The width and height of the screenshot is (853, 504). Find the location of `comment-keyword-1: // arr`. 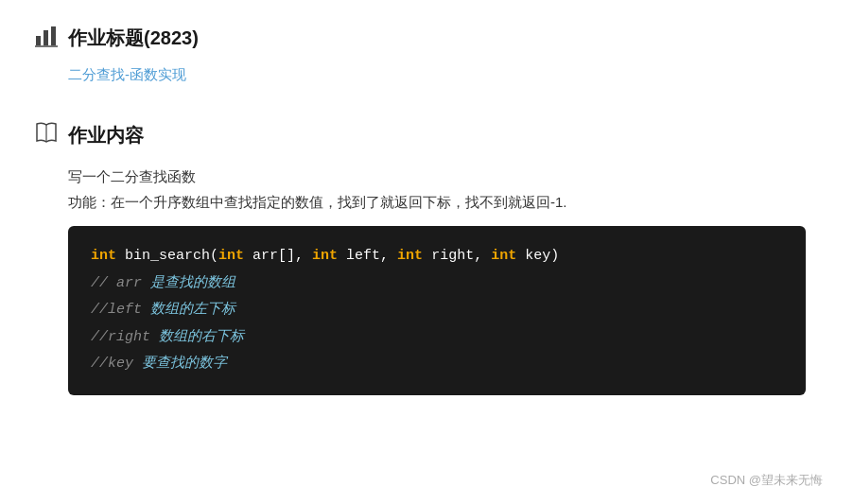

comment-keyword-1: // arr is located at coordinates (116, 284).